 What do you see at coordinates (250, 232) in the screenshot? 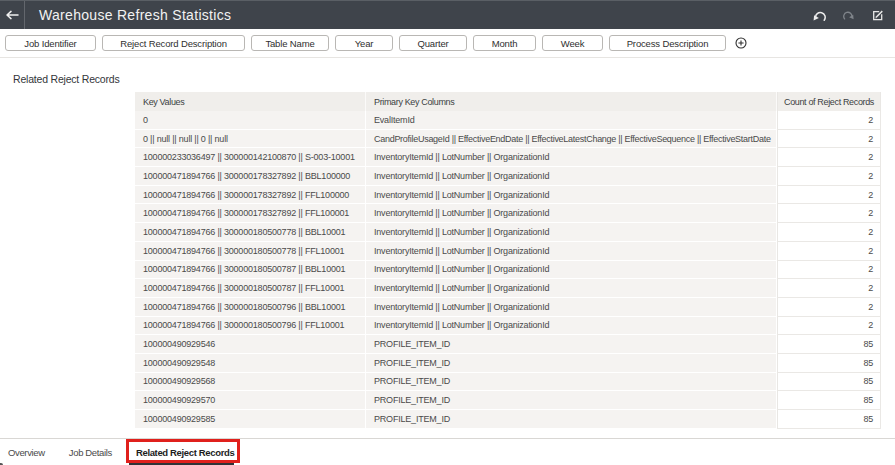
I see `key-values-cell: 100000471894766 || 300000180500778 || BB…` at bounding box center [250, 232].